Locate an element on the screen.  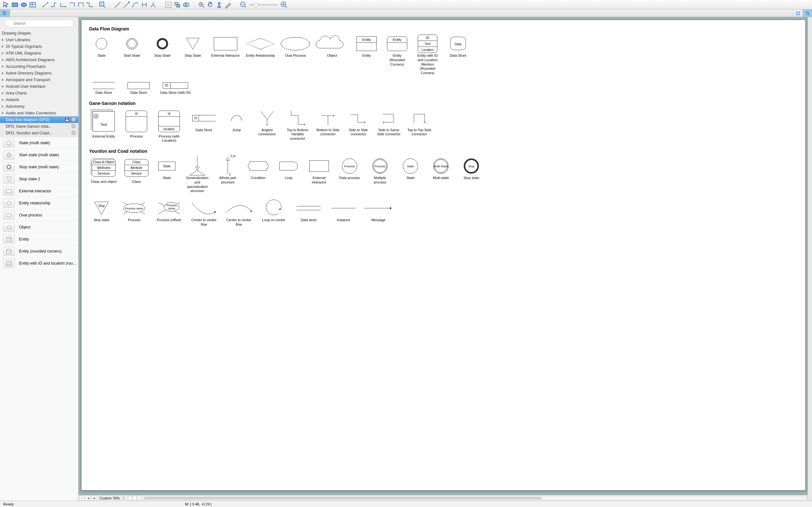
lib-item: 25 Typical Orgcharts is located at coordinates (39, 46).